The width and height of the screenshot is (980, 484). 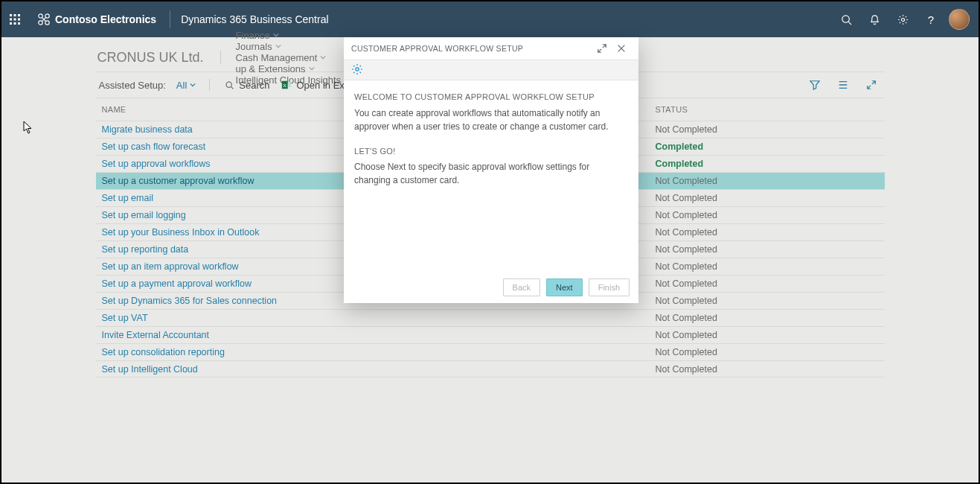 I want to click on brand-block: Contoso Electronics, so click(x=97, y=19).